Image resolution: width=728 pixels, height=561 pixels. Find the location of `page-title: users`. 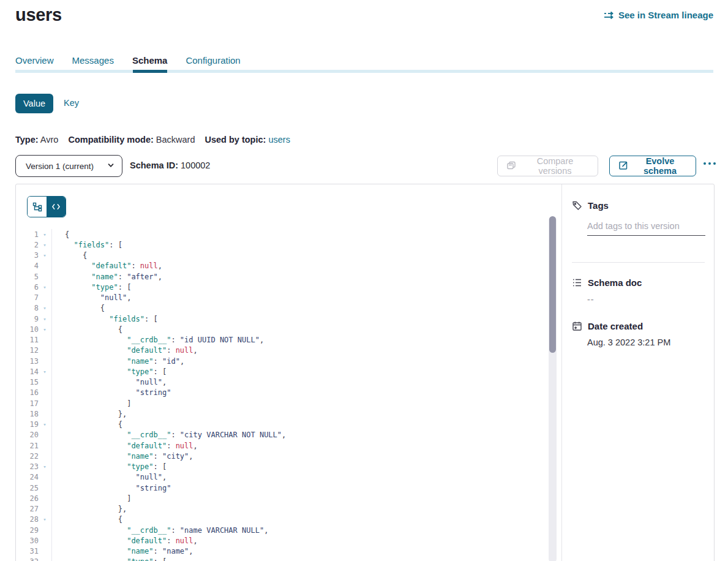

page-title: users is located at coordinates (39, 15).